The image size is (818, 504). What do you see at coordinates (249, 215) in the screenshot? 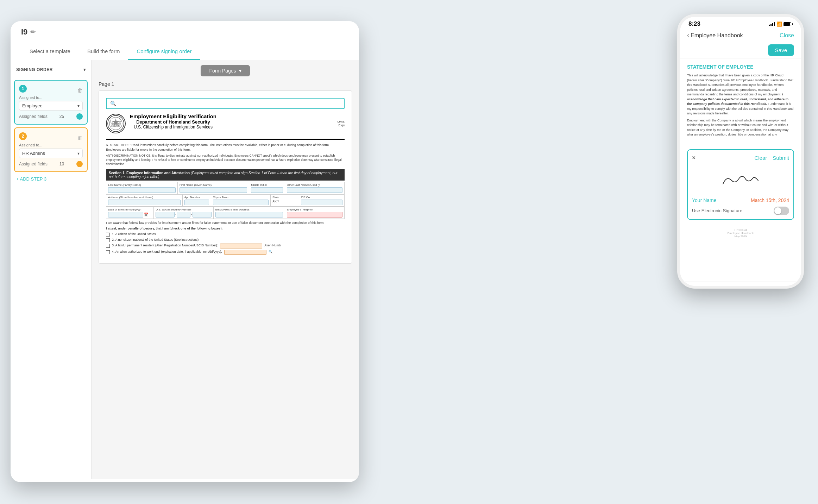
I see `email-input` at bounding box center [249, 215].